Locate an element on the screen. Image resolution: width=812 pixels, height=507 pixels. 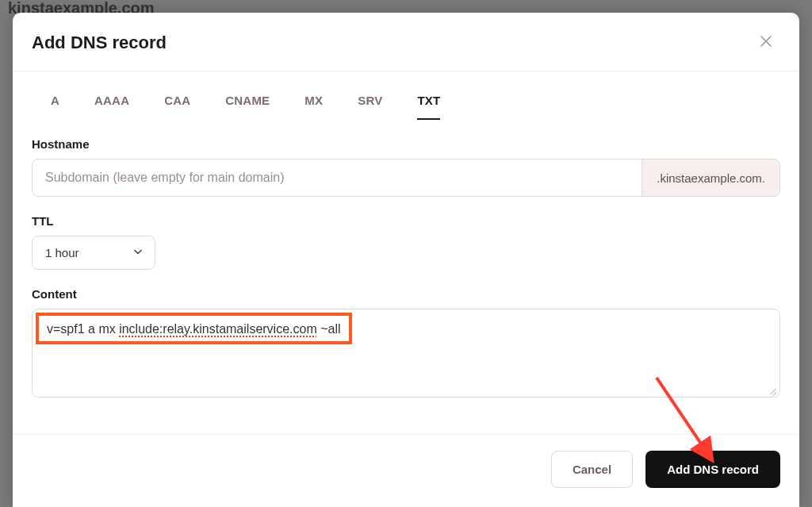
ttl-selected-value: 1 hour is located at coordinates (62, 252).